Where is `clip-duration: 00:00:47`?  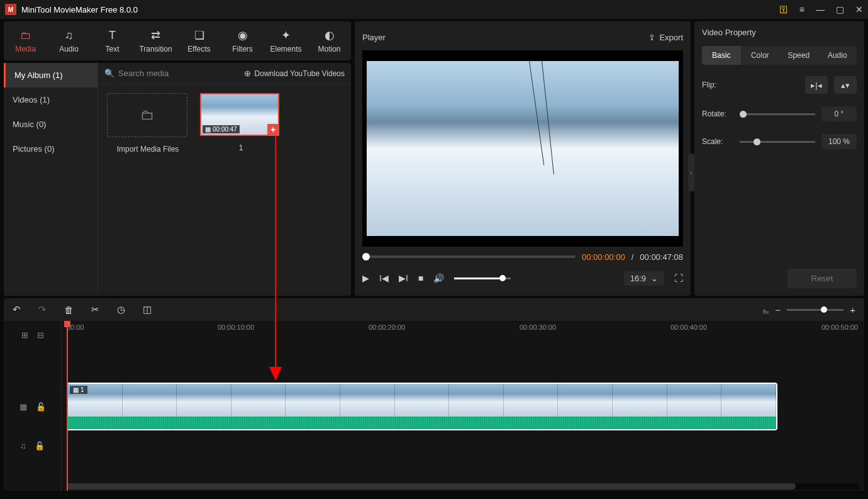 clip-duration: 00:00:47 is located at coordinates (225, 130).